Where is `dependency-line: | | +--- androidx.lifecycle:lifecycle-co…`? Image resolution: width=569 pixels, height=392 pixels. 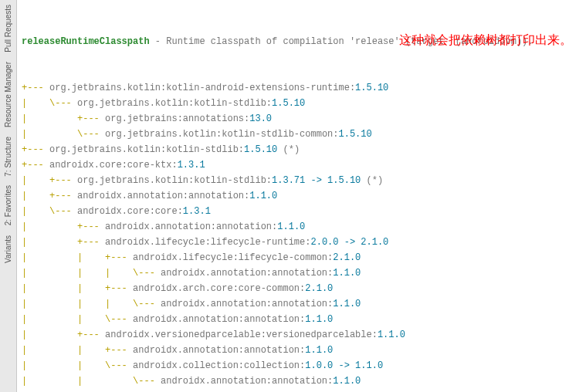
dependency-line: | | +--- androidx.lifecycle:lifecycle-co… is located at coordinates (293, 258).